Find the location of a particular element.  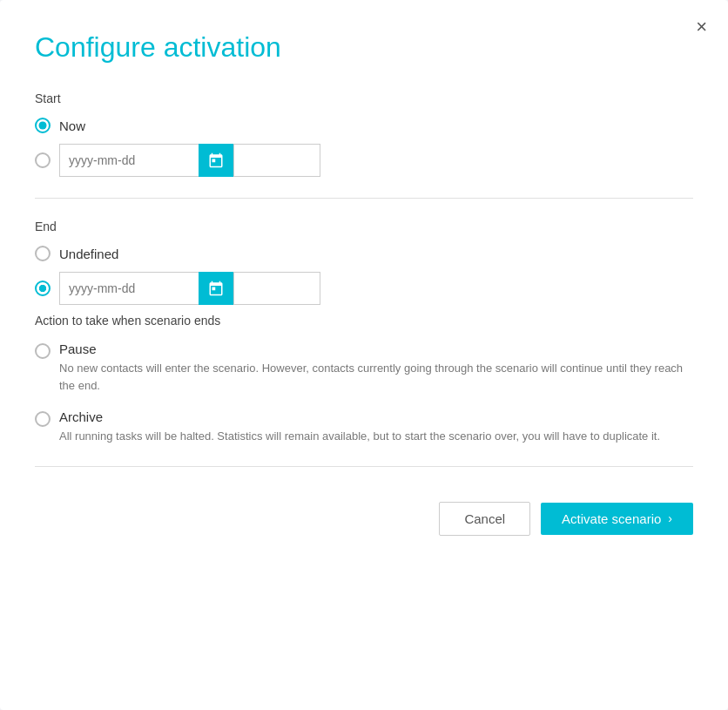

start-now-label: Now is located at coordinates (72, 125).